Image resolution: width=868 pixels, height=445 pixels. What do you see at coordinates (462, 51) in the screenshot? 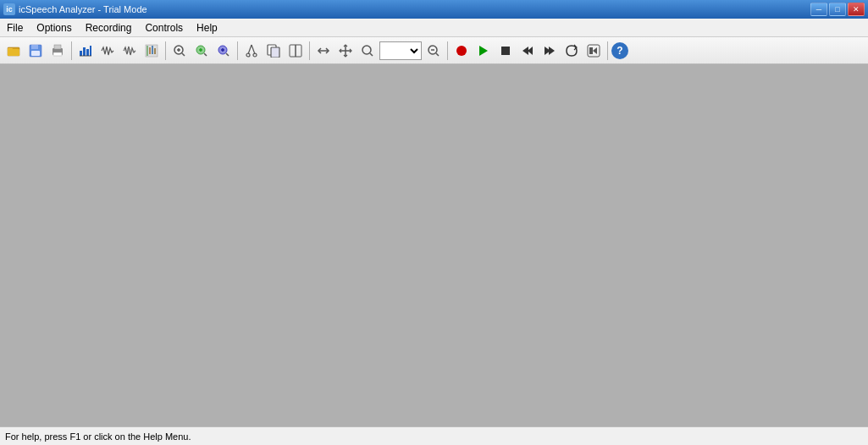
I see `record-icon` at bounding box center [462, 51].